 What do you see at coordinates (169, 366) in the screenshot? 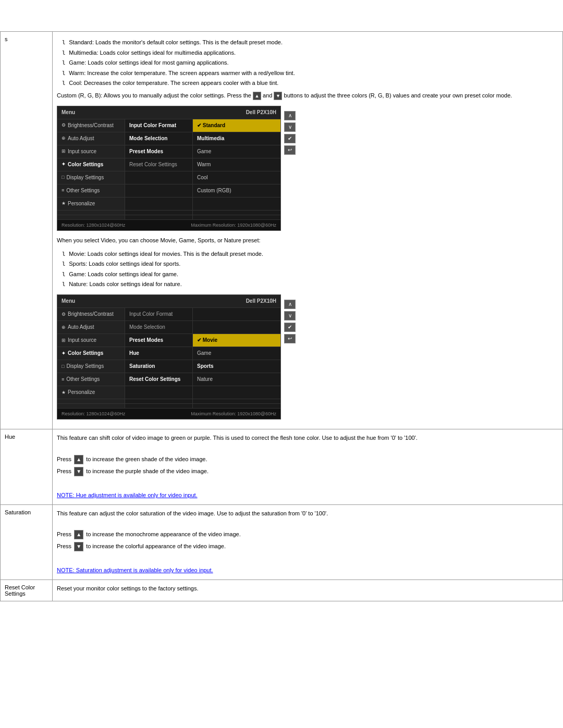
I see `osd-row: □ Display Settings Saturation Sports` at bounding box center [169, 366].